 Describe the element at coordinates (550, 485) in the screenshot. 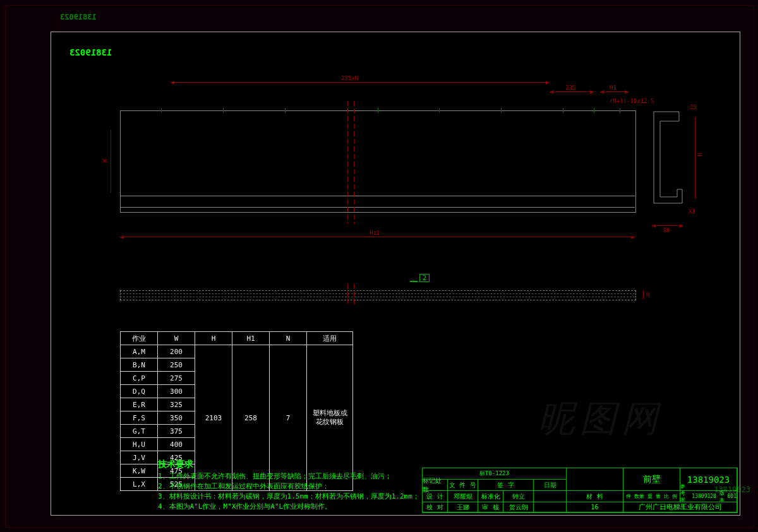

I see `tb-hdr-date: 日期` at that location.